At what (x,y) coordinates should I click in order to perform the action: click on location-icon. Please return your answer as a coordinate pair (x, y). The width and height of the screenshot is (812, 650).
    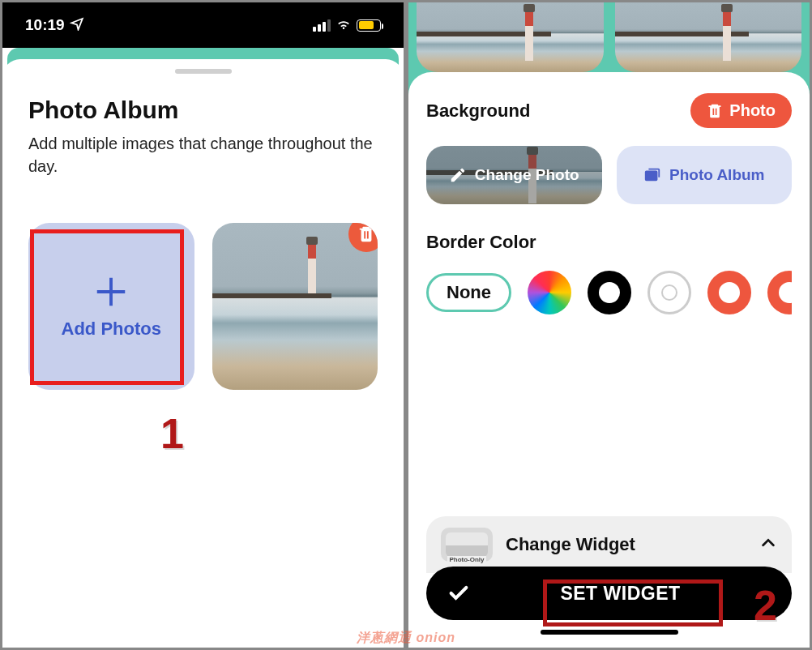
    Looking at the image, I should click on (77, 26).